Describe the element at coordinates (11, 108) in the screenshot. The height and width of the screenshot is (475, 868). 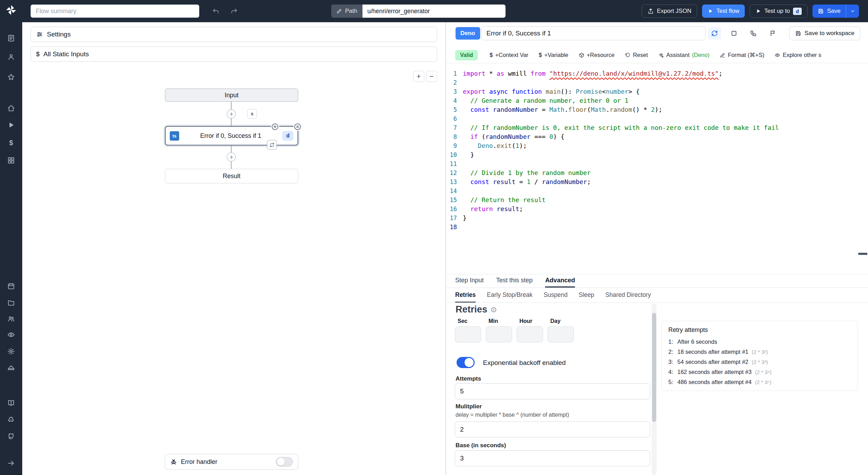
I see `sidebar-item-home-icon` at that location.